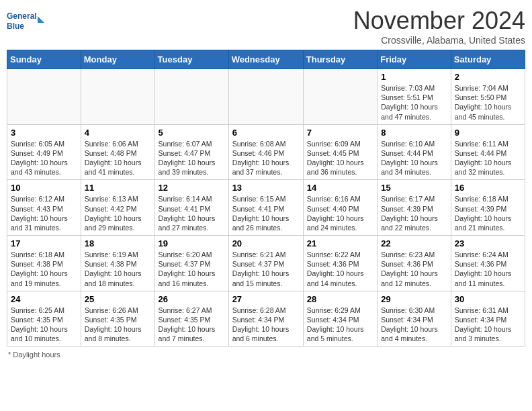 The image size is (532, 411). What do you see at coordinates (44, 152) in the screenshot?
I see `calendar-day-cell: 3Sunrise: 6:05 AM Sunset: 4:49 PM Daylig…` at bounding box center [44, 152].